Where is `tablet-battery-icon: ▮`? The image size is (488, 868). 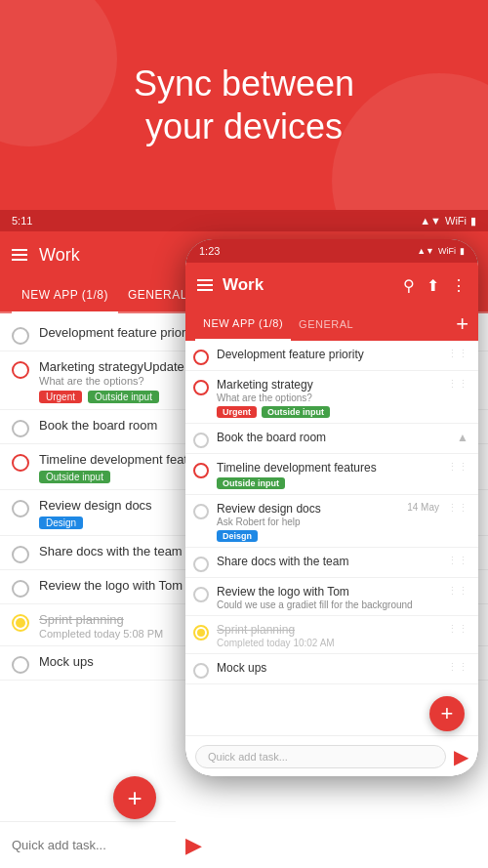
tablet-battery-icon: ▮ is located at coordinates (473, 221).